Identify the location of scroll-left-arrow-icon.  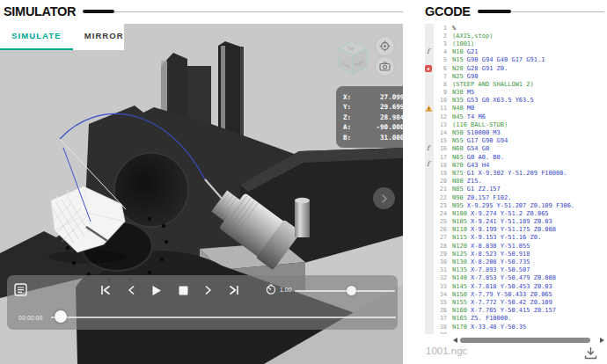
(456, 340).